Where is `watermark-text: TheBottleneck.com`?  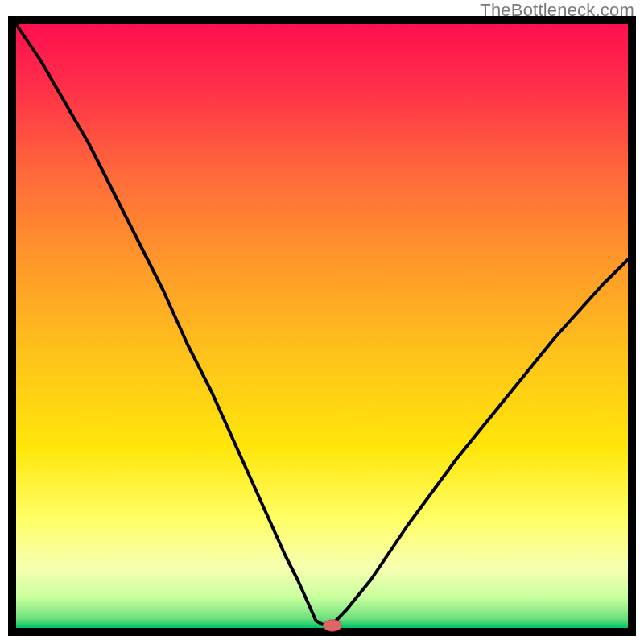 watermark-text: TheBottleneck.com is located at coordinates (557, 10).